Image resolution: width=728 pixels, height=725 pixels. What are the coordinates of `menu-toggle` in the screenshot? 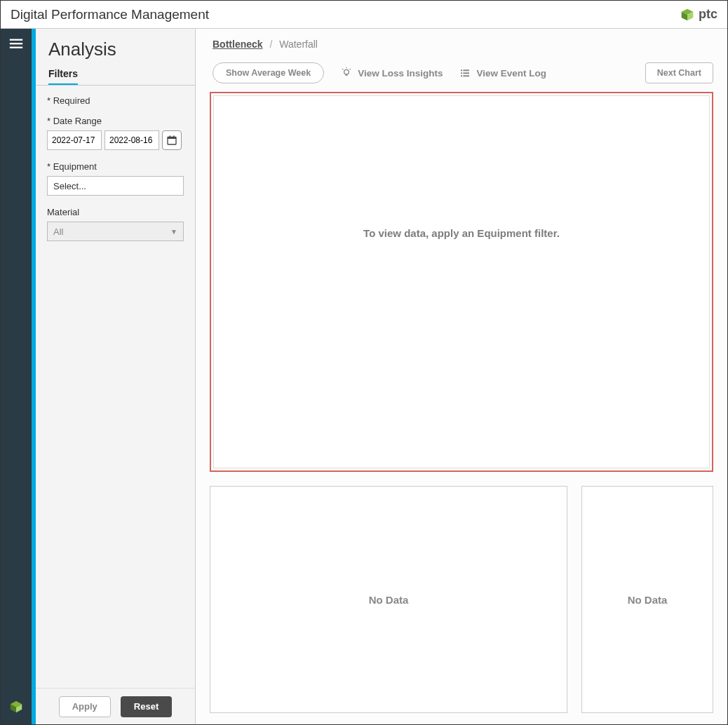 It's located at (16, 45).